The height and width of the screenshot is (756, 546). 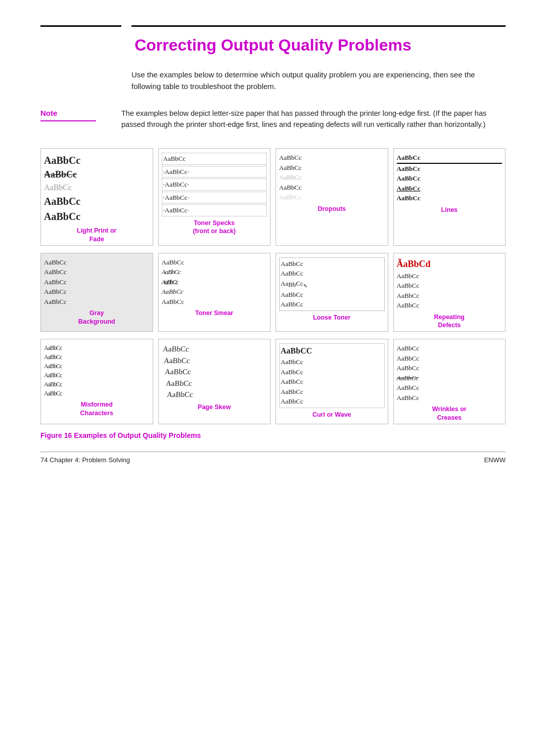 I want to click on example-wrinkles: AaBbCc AaBbCc AaBbCc AaBbCc AaBbCc AaBbC…, so click(x=450, y=381).